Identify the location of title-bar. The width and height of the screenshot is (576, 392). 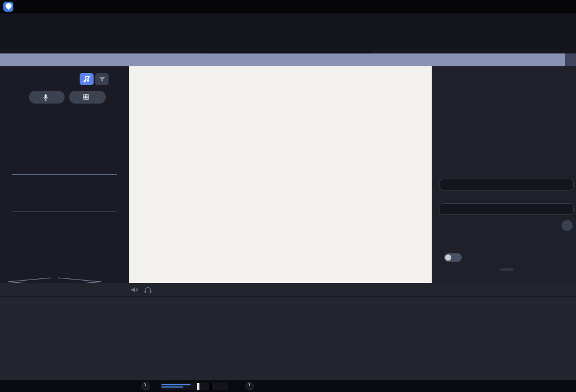
(288, 7).